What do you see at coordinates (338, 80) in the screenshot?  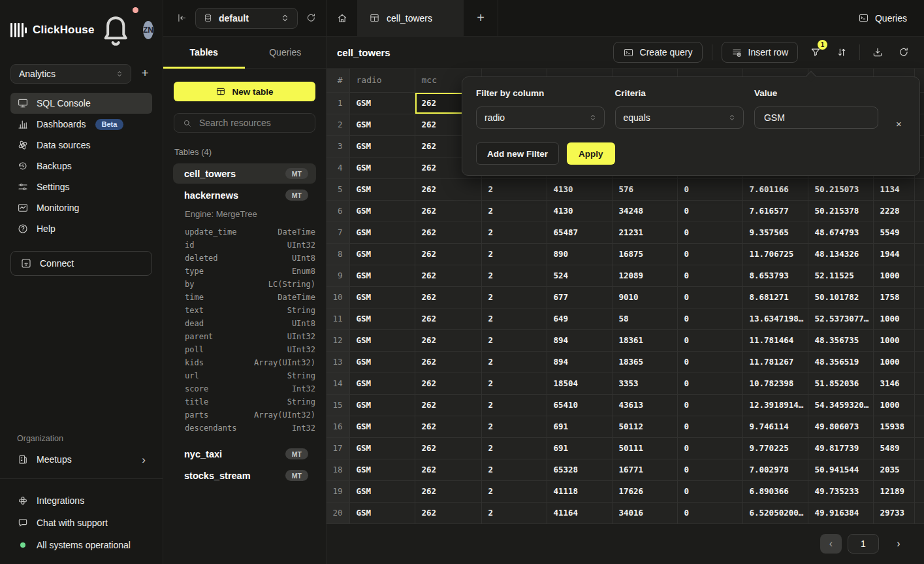 I see `row-number-header: #` at bounding box center [338, 80].